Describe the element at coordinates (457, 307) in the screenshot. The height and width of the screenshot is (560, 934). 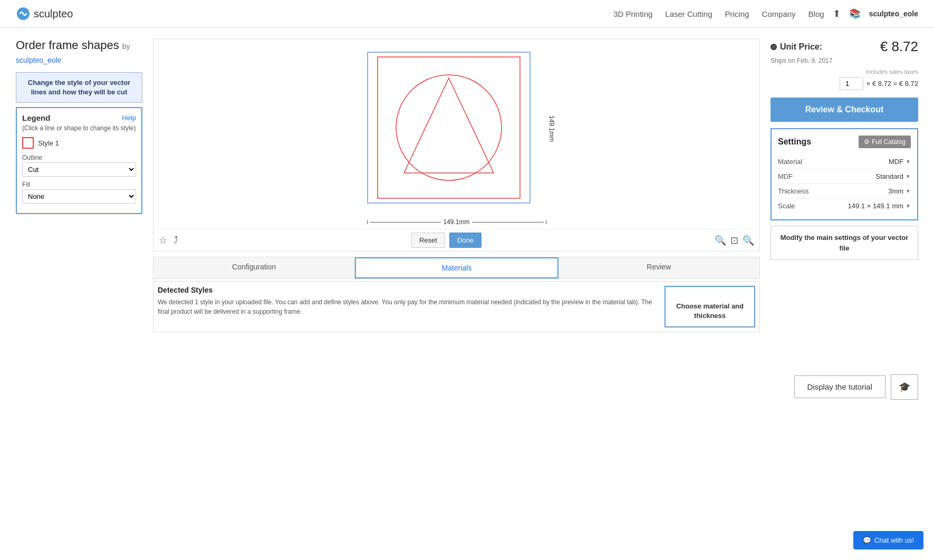
I see `below-tabs-area: Detected Styles We detected 1 style in y…` at that location.